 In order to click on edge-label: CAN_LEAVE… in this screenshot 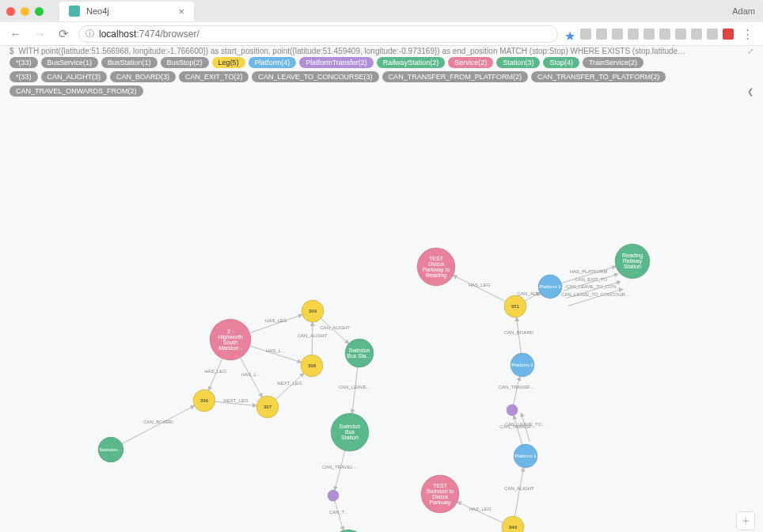, I will do `click(355, 387)`.